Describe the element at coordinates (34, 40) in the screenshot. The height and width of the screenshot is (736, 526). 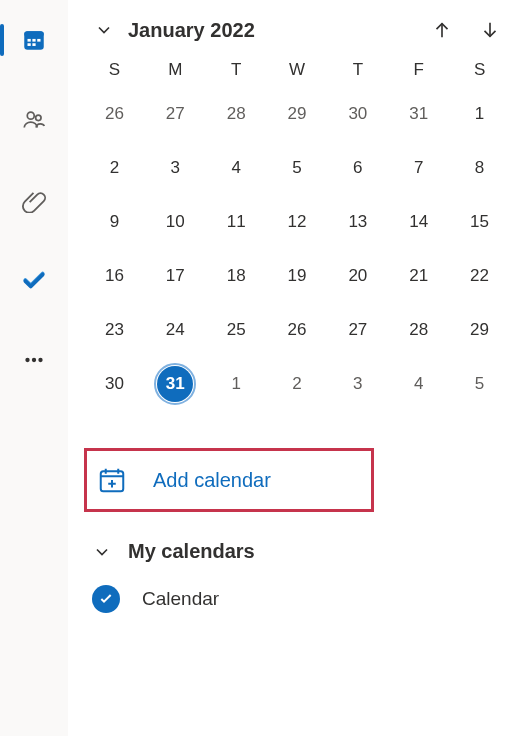
I see `calendar-icon` at that location.